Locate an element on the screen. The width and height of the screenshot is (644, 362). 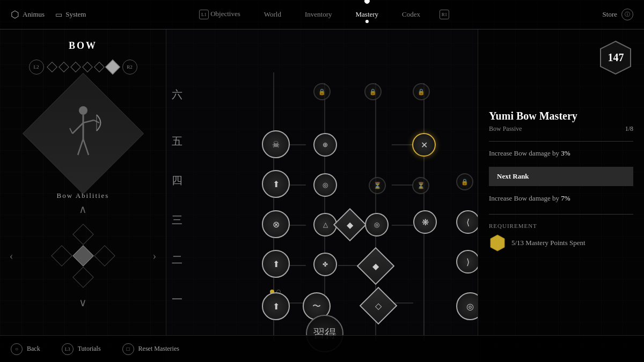
nav-item-mastery: Mastery is located at coordinates (367, 14).